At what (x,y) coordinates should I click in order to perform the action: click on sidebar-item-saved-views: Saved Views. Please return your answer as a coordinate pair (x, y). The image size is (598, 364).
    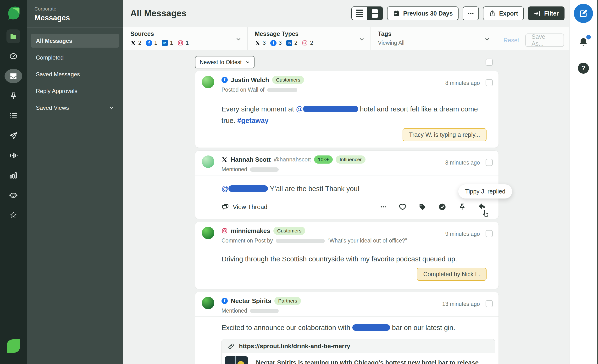
    Looking at the image, I should click on (75, 108).